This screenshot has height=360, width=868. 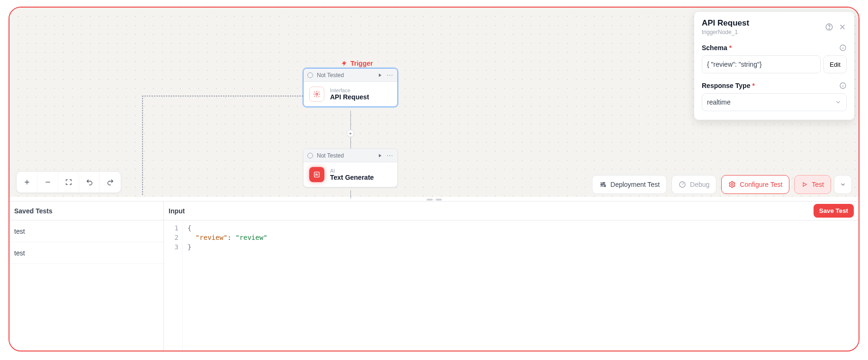 What do you see at coordinates (755, 184) in the screenshot?
I see `configure-test-button: Configure Test` at bounding box center [755, 184].